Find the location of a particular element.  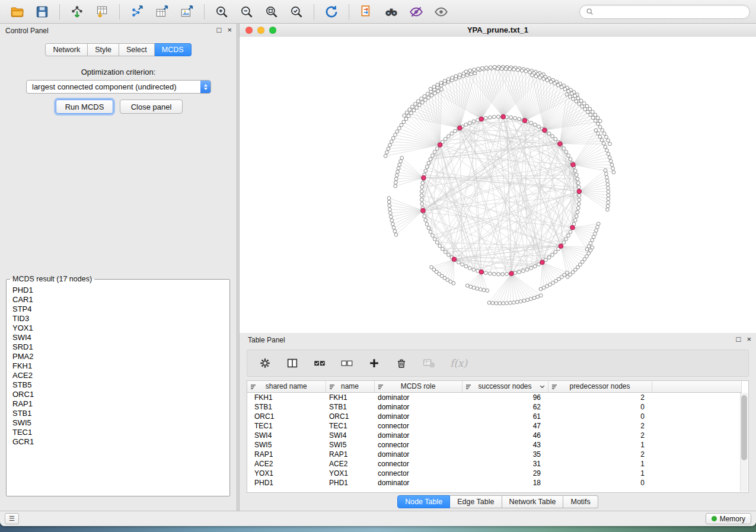

show-all-button is located at coordinates (441, 12).